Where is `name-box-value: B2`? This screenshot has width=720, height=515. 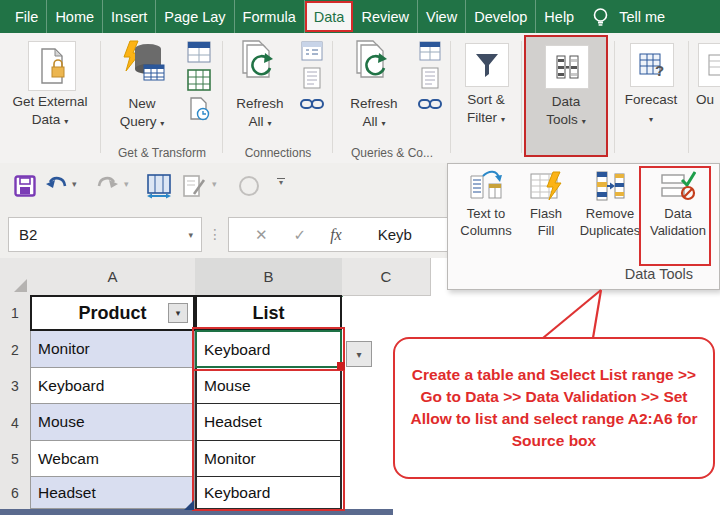
name-box-value: B2 is located at coordinates (23, 234).